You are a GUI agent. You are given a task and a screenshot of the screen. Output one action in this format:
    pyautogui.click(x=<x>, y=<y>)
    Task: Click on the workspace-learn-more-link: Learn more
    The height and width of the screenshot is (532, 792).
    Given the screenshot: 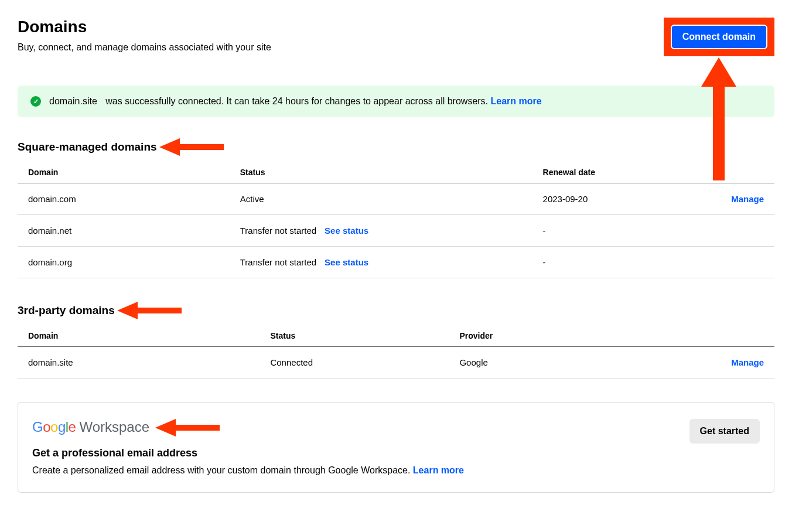 What is the action you would take?
    pyautogui.click(x=438, y=470)
    